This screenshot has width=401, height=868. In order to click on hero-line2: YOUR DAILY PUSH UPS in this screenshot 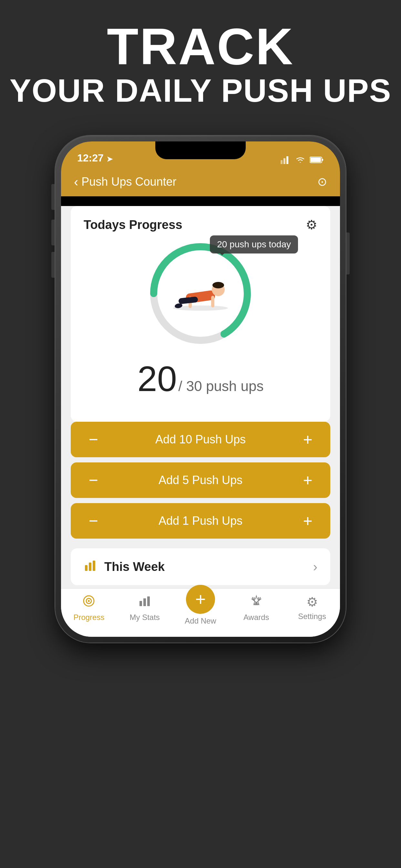, I will do `click(201, 90)`.